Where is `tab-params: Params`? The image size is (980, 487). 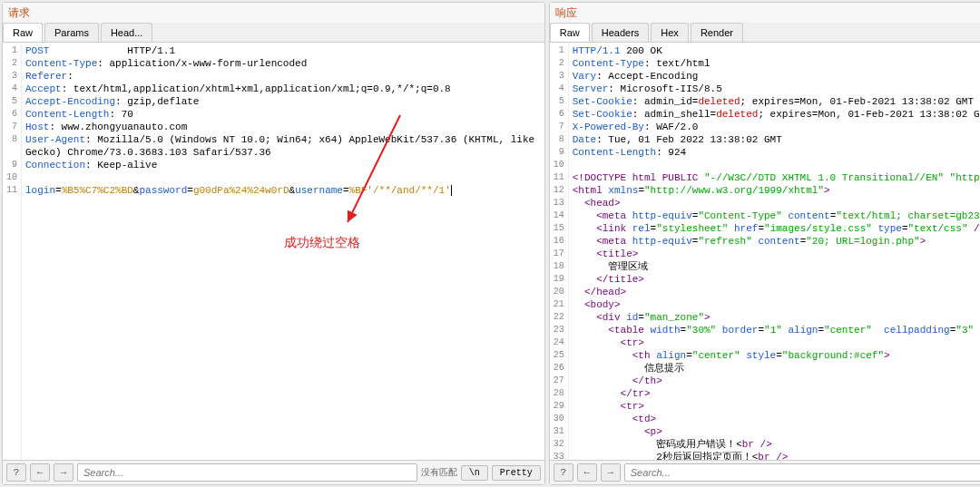 tab-params: Params is located at coordinates (72, 33).